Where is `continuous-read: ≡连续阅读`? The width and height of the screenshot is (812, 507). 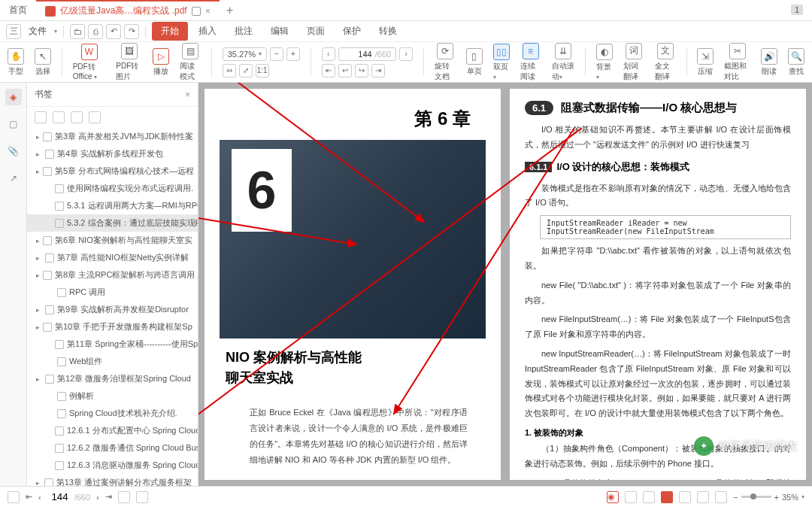 continuous-read: ≡连续阅读 is located at coordinates (531, 62).